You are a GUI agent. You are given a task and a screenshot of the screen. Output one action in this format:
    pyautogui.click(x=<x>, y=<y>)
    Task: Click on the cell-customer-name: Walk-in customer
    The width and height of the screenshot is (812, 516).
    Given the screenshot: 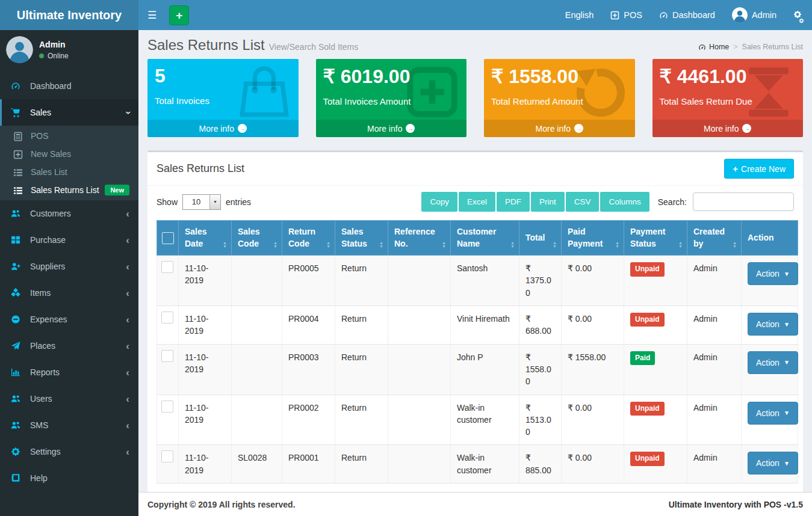 What is the action you would take?
    pyautogui.click(x=485, y=464)
    